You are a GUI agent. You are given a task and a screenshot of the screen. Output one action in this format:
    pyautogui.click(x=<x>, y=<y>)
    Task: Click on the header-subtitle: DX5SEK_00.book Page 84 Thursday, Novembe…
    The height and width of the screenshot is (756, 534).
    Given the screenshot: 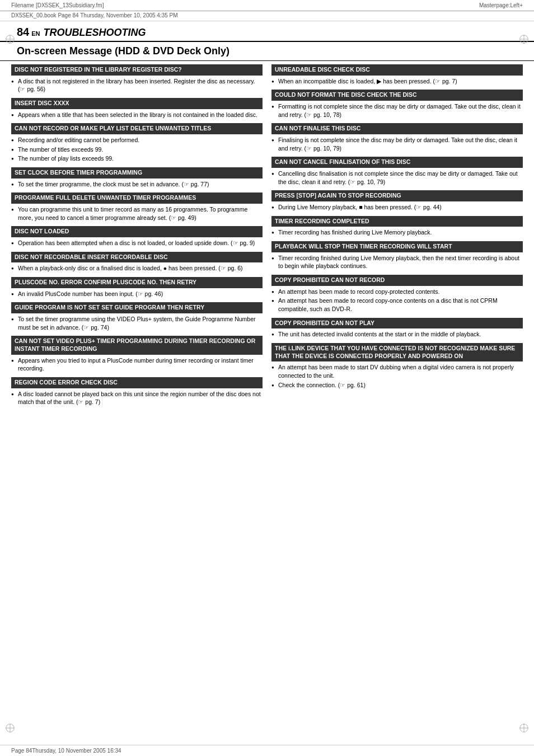 What is the action you would take?
    pyautogui.click(x=267, y=16)
    